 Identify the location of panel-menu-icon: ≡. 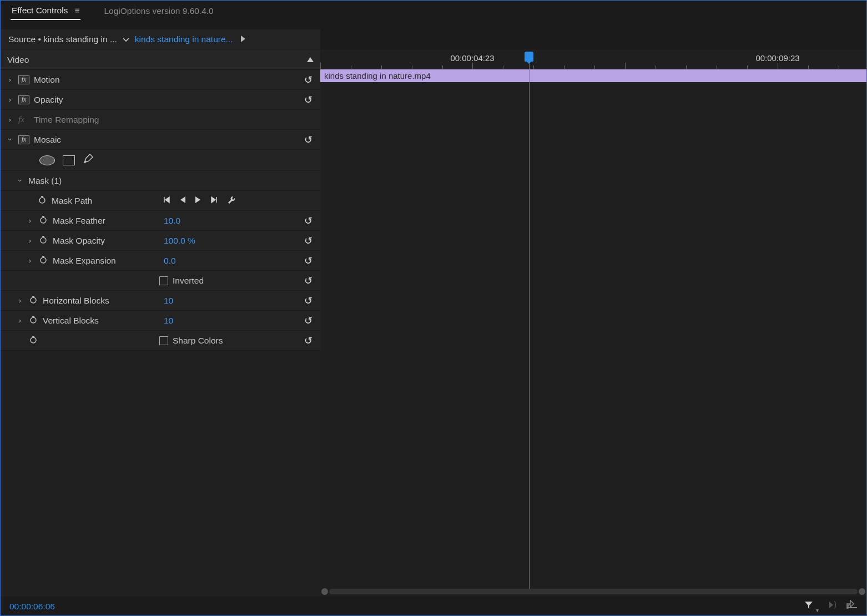
(77, 11).